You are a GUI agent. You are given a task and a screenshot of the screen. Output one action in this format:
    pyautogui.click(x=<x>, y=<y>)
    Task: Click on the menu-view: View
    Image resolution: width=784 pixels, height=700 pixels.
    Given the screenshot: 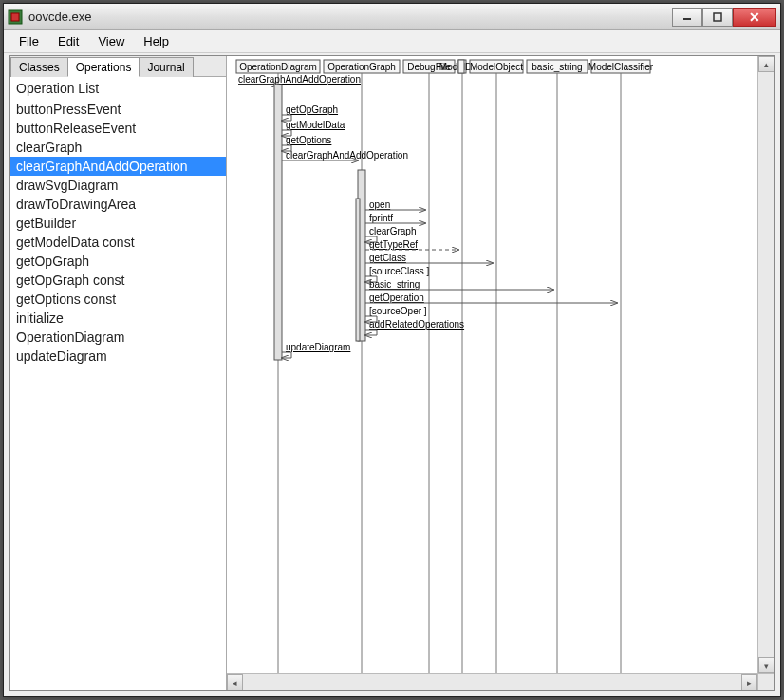 What is the action you would take?
    pyautogui.click(x=111, y=42)
    